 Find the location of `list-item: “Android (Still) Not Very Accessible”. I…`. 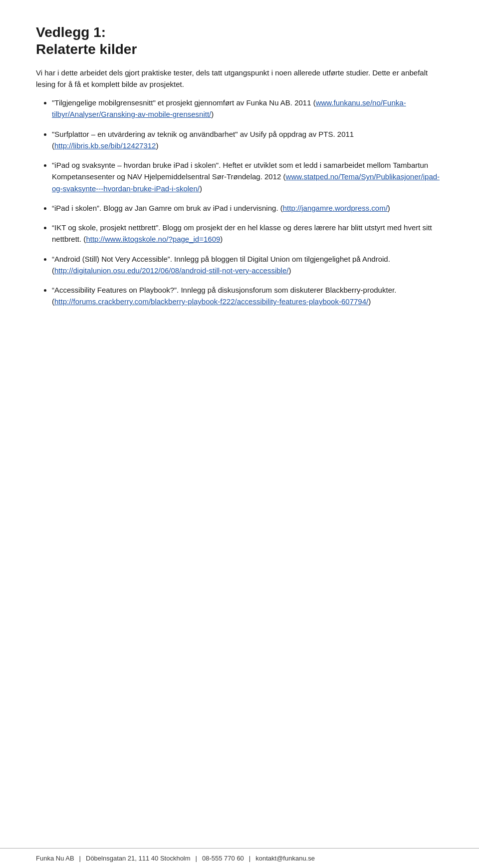

list-item: “Android (Still) Not Very Accessible”. I… is located at coordinates (247, 265).